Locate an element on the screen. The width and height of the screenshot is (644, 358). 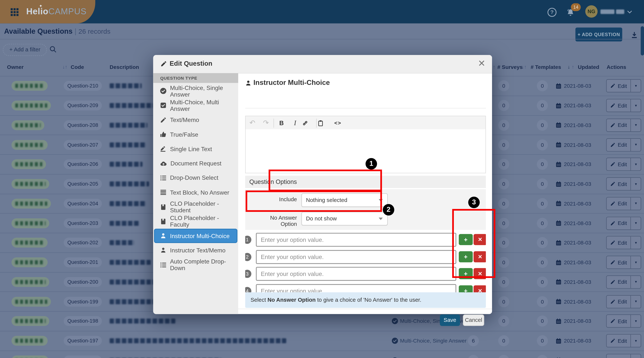
question-type-item: Auto Complete Drop-Down is located at coordinates (196, 265).